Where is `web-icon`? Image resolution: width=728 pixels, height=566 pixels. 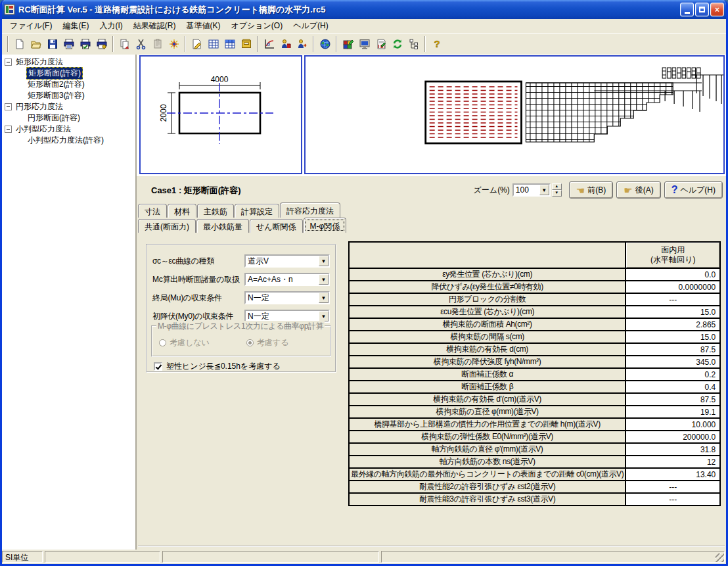
web-icon is located at coordinates (325, 45).